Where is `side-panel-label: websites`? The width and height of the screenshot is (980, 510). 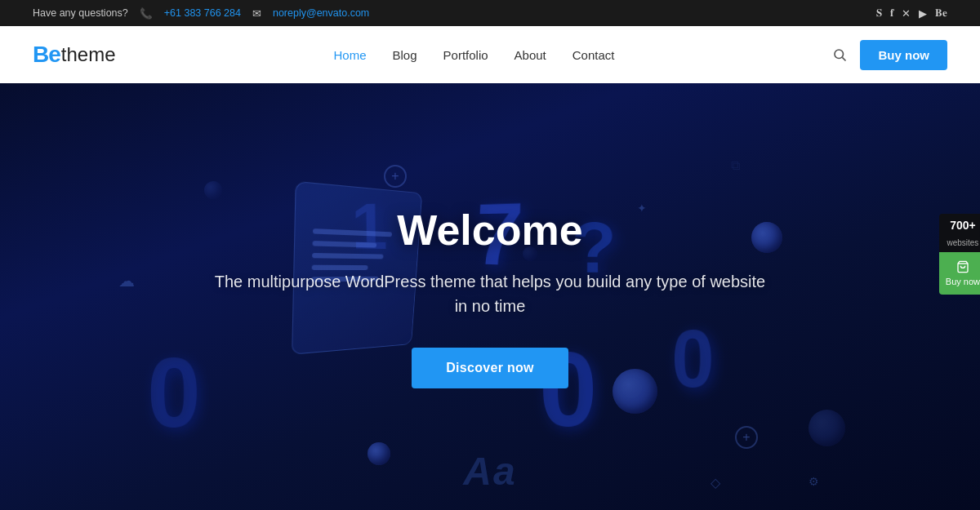
side-panel-label: websites is located at coordinates (960, 245).